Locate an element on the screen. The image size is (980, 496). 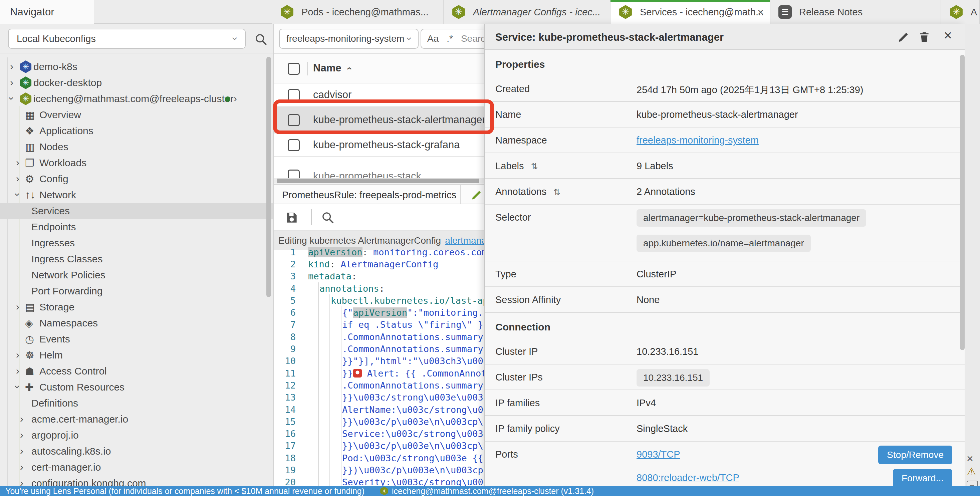
match-case-icon: Aa is located at coordinates (433, 39).